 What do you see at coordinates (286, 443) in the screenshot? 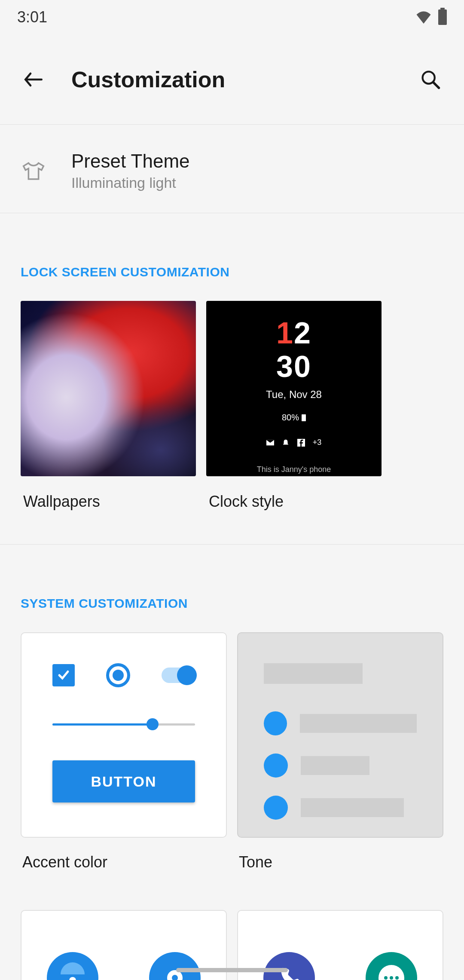
I see `bell-icon` at bounding box center [286, 443].